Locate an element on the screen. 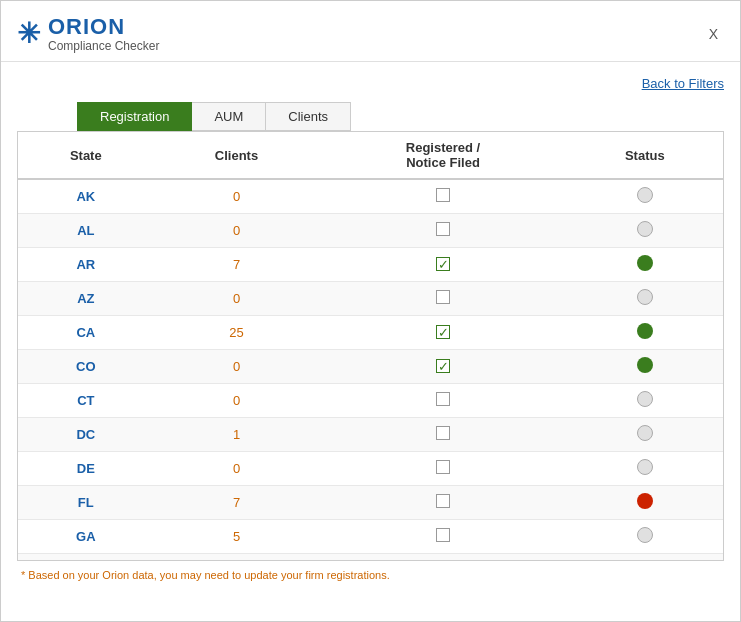  table-header-row: State Clients Registered /Notice Filed S… is located at coordinates (370, 156).